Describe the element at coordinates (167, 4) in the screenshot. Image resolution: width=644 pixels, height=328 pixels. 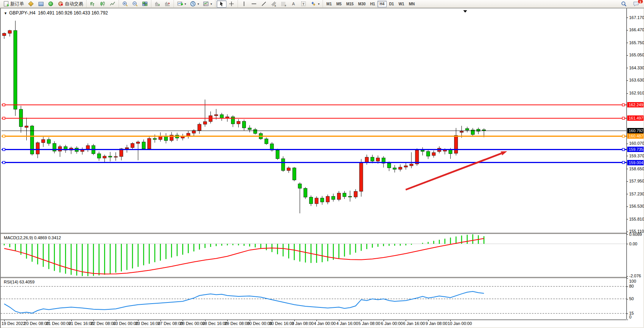
I see `chart-shift-button` at that location.